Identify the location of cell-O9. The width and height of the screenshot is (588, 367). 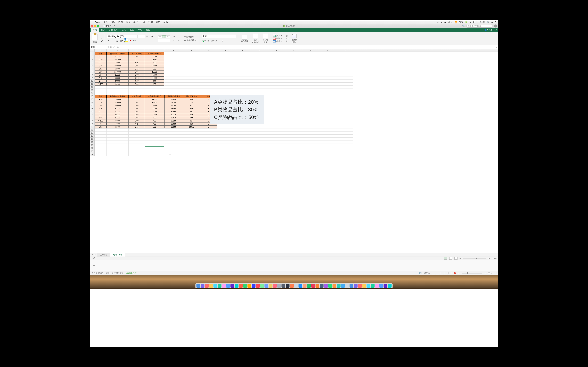
(345, 78).